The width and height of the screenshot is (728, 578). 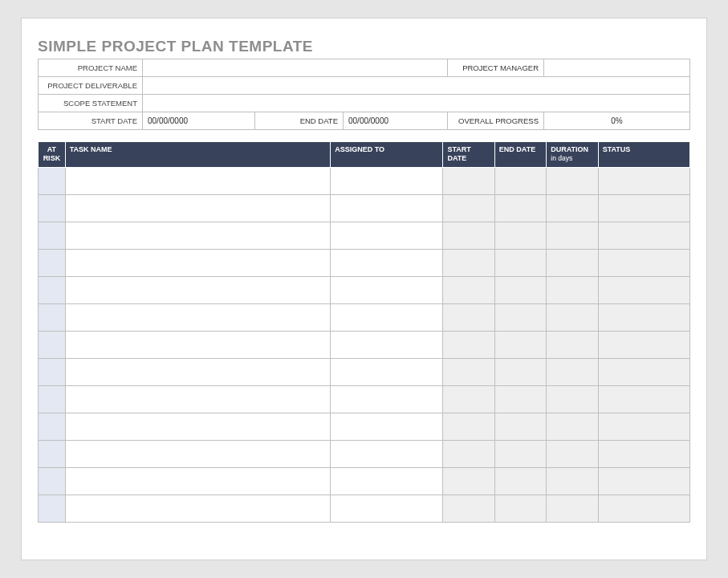 What do you see at coordinates (617, 121) in the screenshot?
I see `value-overall-progress: 0%` at bounding box center [617, 121].